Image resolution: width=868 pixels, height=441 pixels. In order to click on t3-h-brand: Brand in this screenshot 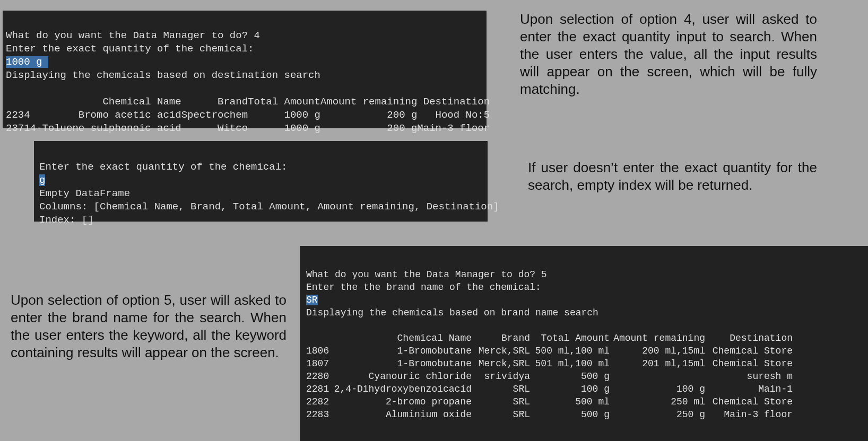, I will do `click(501, 338)`.